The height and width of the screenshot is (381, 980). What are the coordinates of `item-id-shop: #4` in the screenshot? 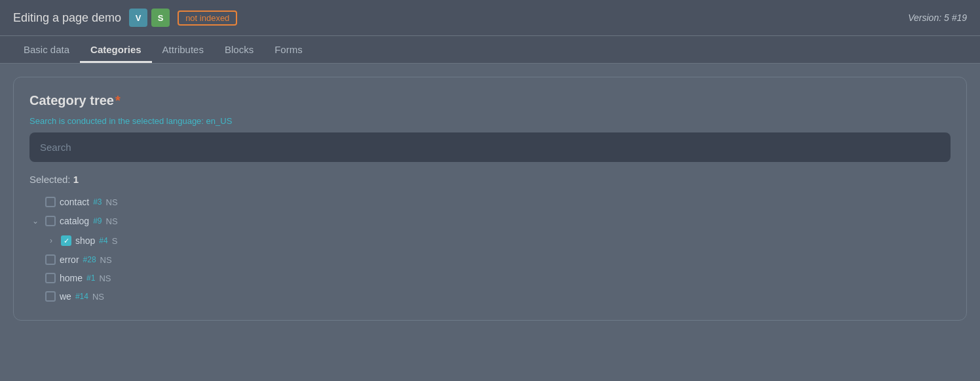 It's located at (104, 241).